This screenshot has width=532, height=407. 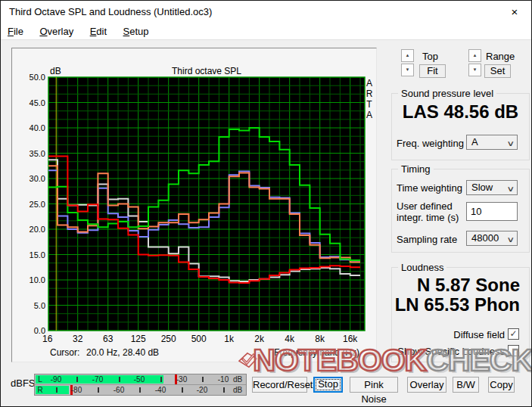 I want to click on meter-scale-label: -20, so click(x=202, y=390).